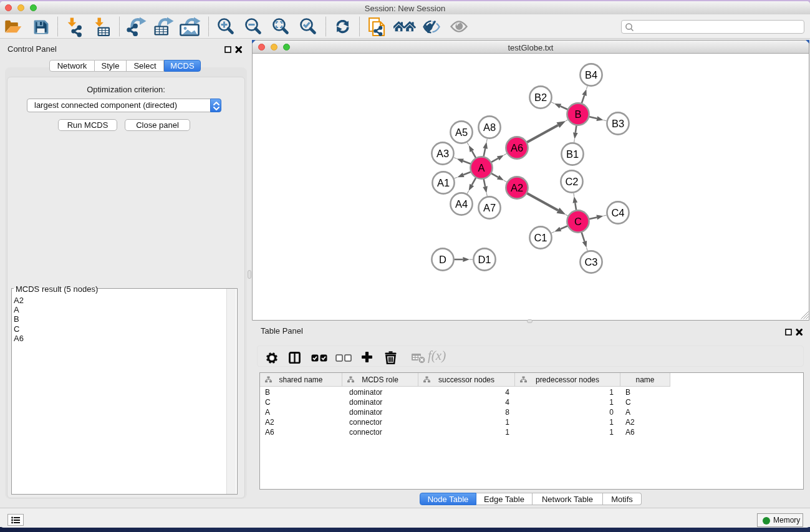 The width and height of the screenshot is (810, 532). What do you see at coordinates (517, 188) in the screenshot?
I see `svg-text: A2` at bounding box center [517, 188].